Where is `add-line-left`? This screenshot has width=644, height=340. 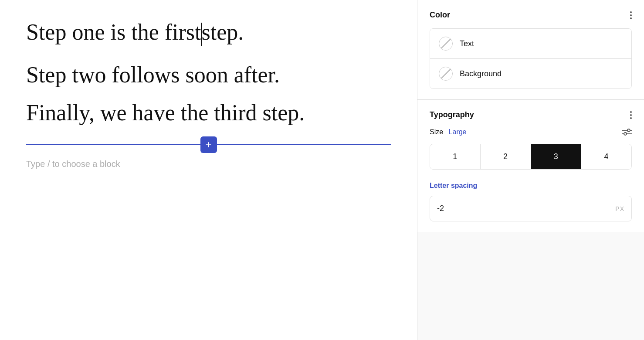
add-line-left is located at coordinates (113, 145).